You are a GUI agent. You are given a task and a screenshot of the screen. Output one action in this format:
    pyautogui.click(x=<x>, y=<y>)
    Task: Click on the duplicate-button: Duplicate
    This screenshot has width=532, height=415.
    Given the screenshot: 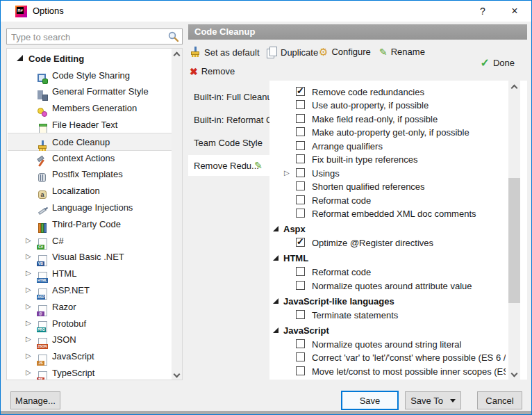 What is the action you would take?
    pyautogui.click(x=292, y=52)
    